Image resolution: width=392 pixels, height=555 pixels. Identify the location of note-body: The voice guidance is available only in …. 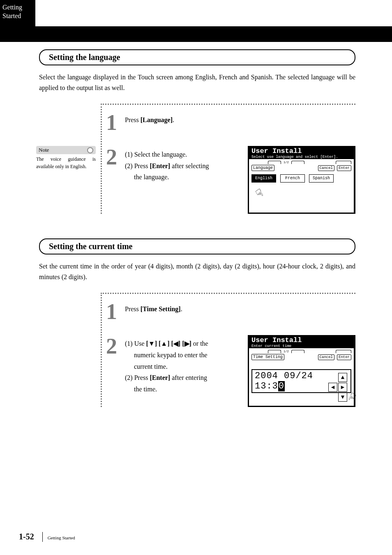
(66, 163).